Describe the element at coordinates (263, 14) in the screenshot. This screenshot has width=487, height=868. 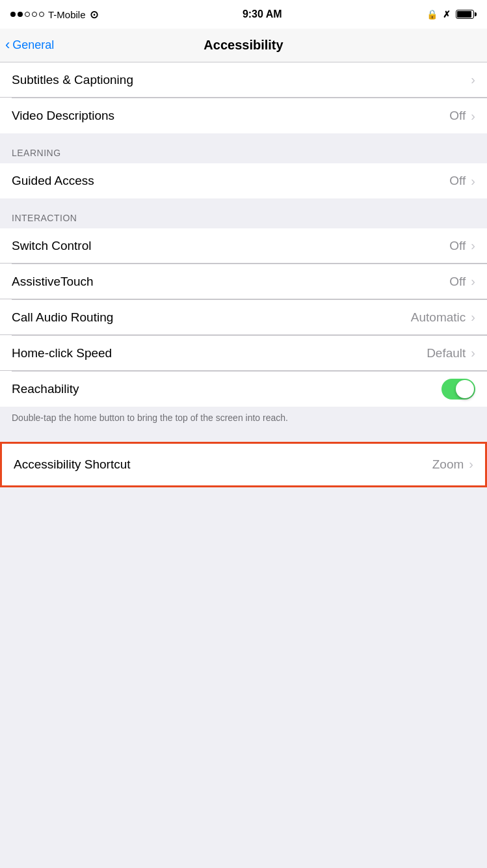
I see `status-time: 9:30 AM` at that location.